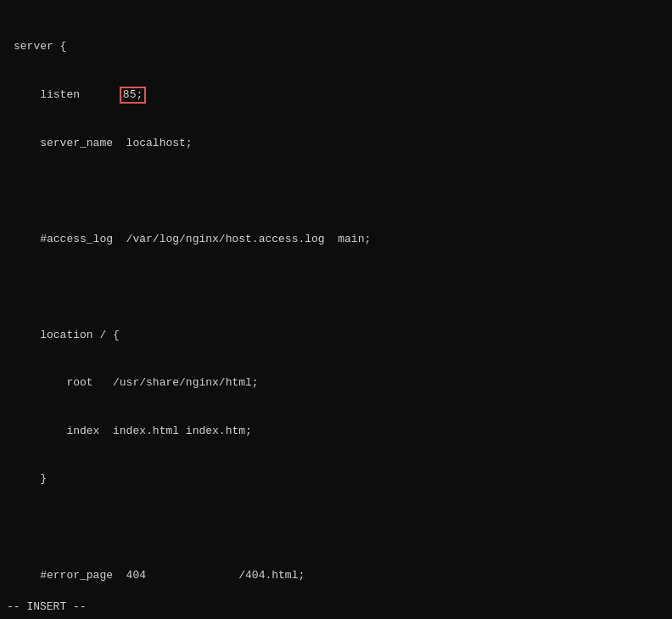 This screenshot has height=619, width=672. Describe the element at coordinates (339, 576) in the screenshot. I see `line-12: #error_page 404 /404.html;` at that location.